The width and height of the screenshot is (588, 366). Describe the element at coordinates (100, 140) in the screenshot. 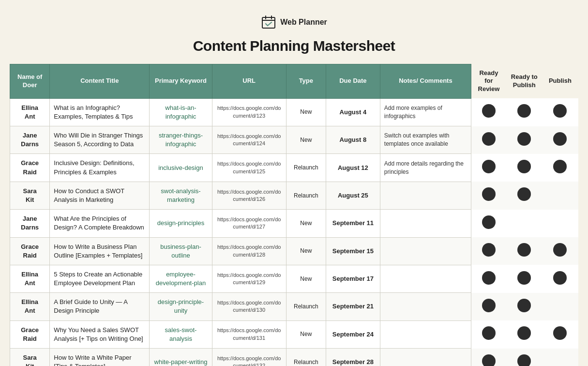

I see `cell-title: Who Will Die in Stranger Things Season 5…` at that location.